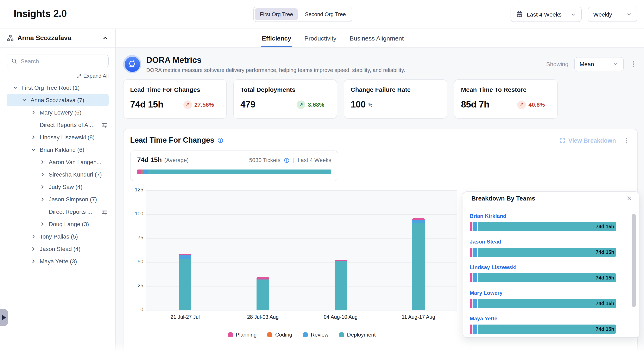  I want to click on tab-business-alignment: Business Alignment, so click(377, 38).